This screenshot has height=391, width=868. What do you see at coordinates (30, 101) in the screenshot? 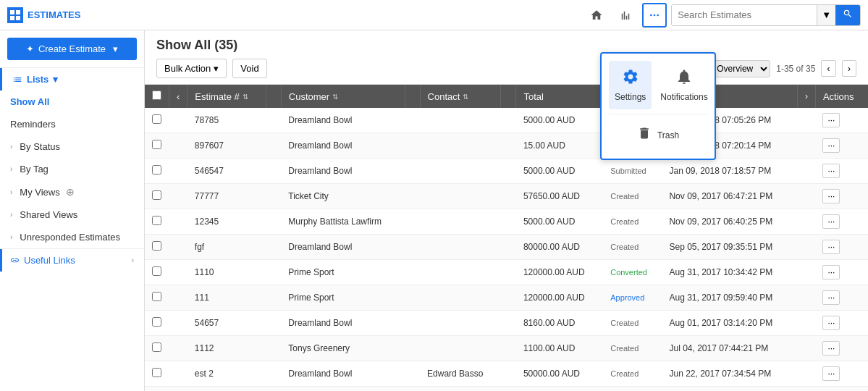
I see `show-all-label: Show All` at bounding box center [30, 101].